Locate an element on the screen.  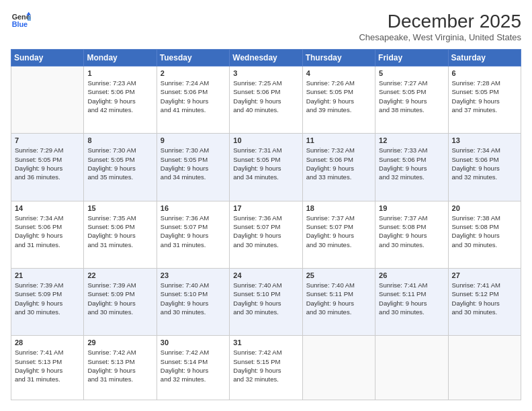
day-number: 11 is located at coordinates (339, 140).